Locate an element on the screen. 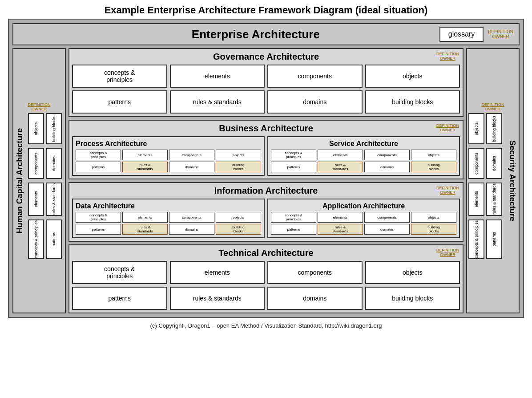  proc-box-7: building blocks is located at coordinates (238, 167).